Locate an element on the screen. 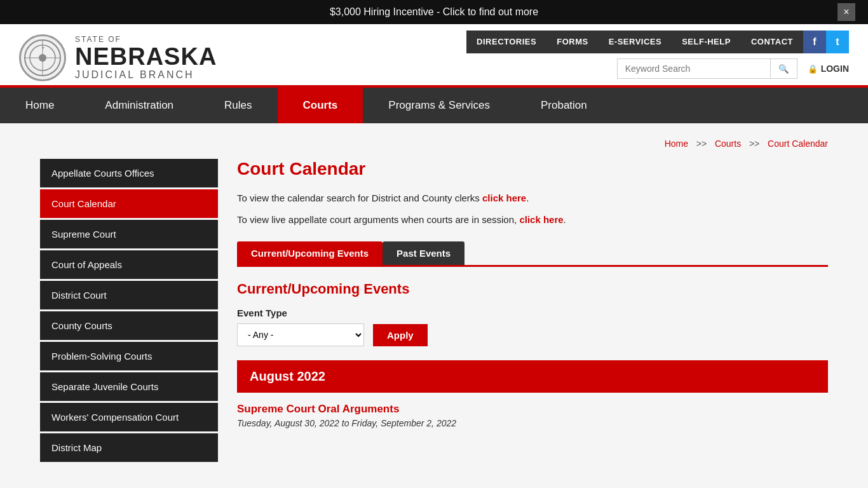  judicial-branch-label: JUDICIAL BRANCH is located at coordinates (146, 75).